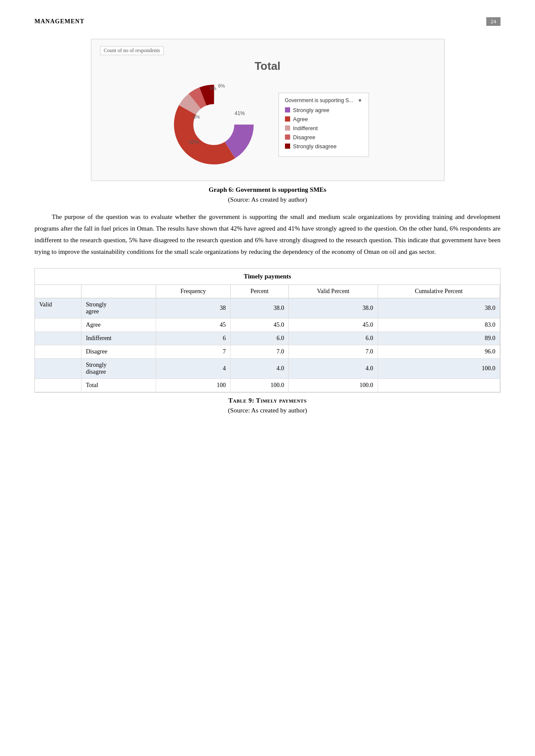 The image size is (535, 756). What do you see at coordinates (268, 110) in the screenshot?
I see `chart-container: Count of no of respondents Total` at bounding box center [268, 110].